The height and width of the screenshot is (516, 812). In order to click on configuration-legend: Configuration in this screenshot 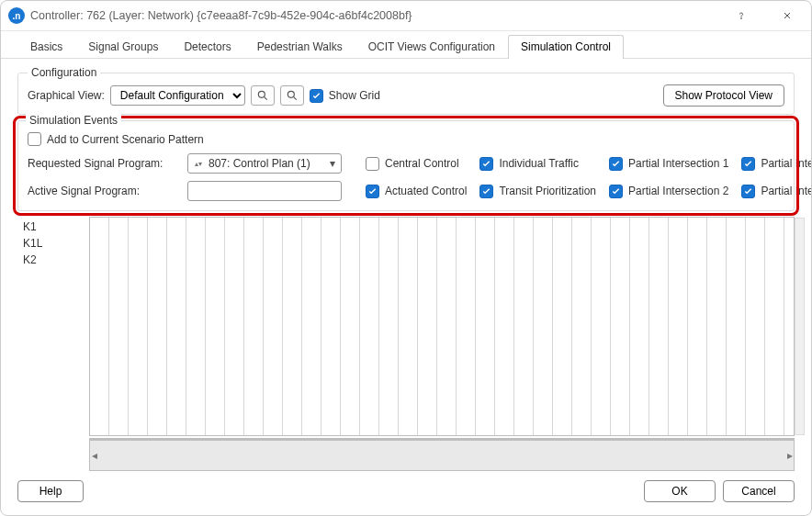, I will do `click(64, 73)`.